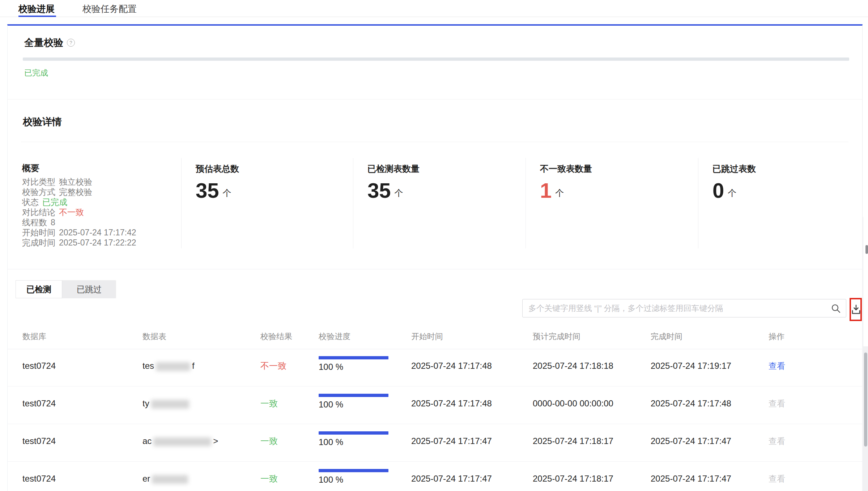 The height and width of the screenshot is (491, 868). Describe the element at coordinates (53, 222) in the screenshot. I see `summary-value: 8` at that location.